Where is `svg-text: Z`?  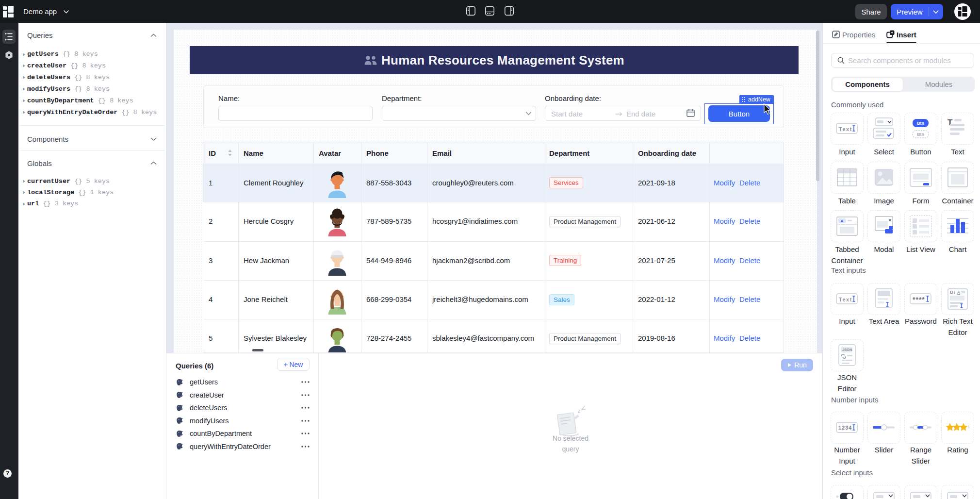 svg-text: Z is located at coordinates (583, 409).